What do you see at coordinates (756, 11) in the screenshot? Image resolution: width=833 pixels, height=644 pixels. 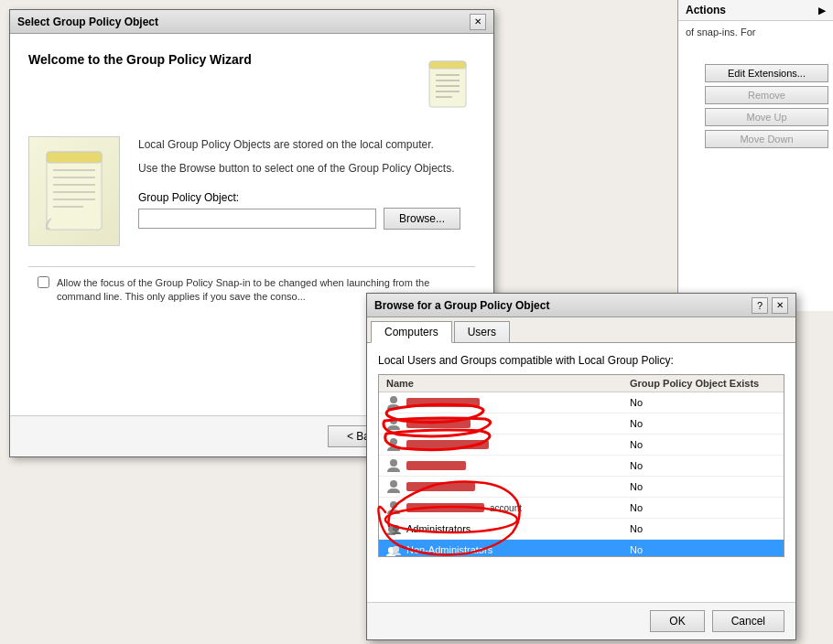 I see `actions-header: Actions ▶` at bounding box center [756, 11].